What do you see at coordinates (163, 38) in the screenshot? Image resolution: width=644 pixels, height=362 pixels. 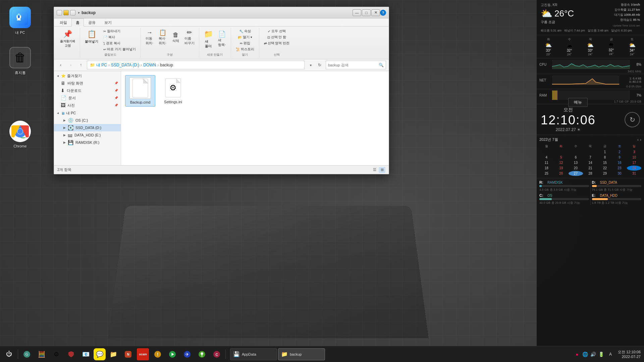 I see `copy-to-button: 📋 복사위치·` at bounding box center [163, 38].